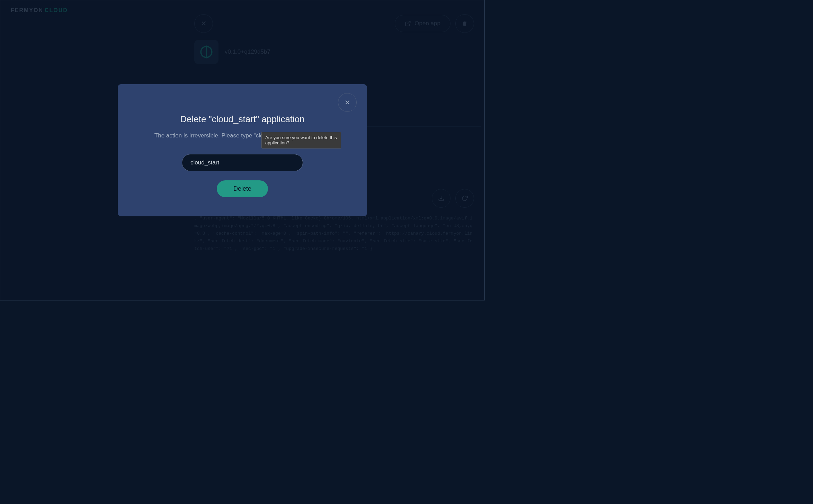 Image resolution: width=813 pixels, height=504 pixels. What do you see at coordinates (242, 189) in the screenshot?
I see `confirm-delete-button: Delete` at bounding box center [242, 189].